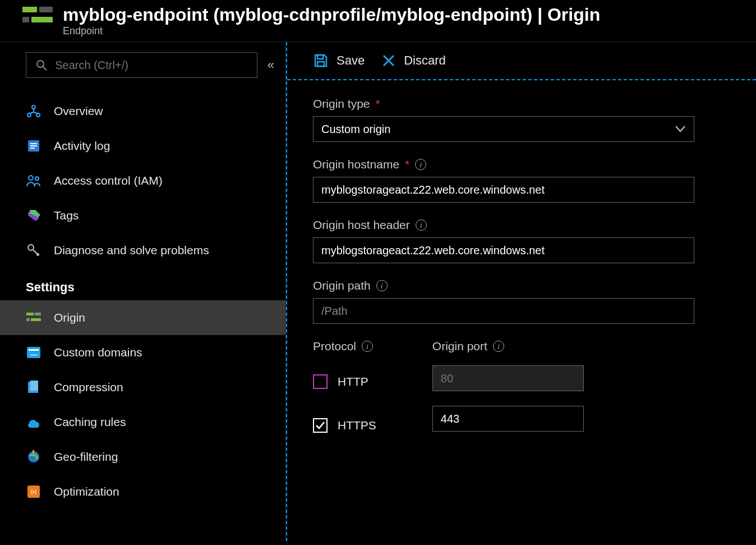  I want to click on sidebar-item-tags: Tags, so click(142, 216).